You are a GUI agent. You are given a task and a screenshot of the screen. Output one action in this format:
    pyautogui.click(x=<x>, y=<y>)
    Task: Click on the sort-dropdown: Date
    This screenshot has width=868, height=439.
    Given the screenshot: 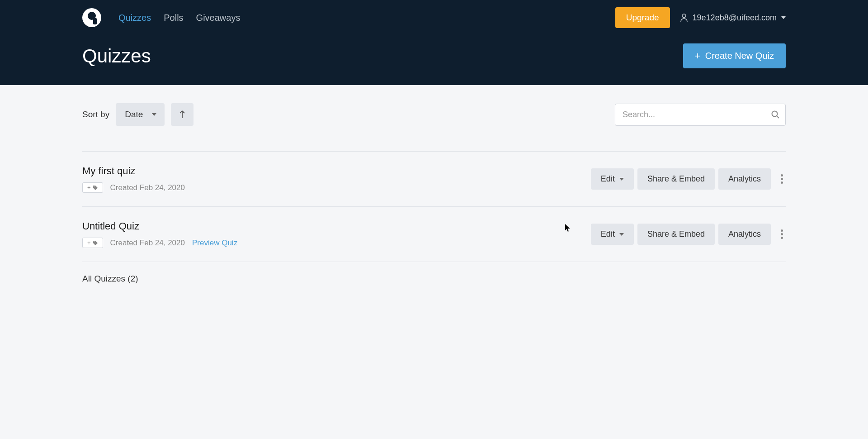 What is the action you would take?
    pyautogui.click(x=140, y=115)
    